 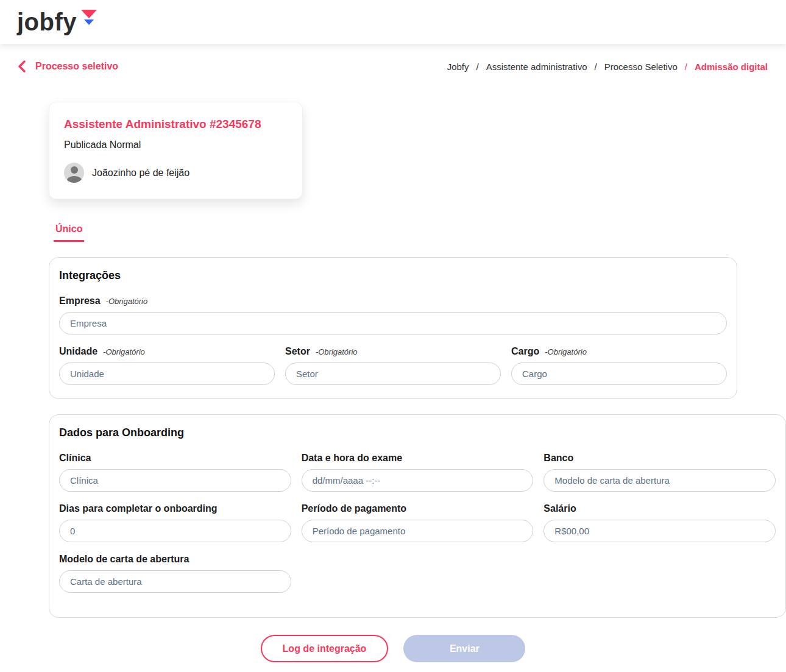 What do you see at coordinates (22, 66) in the screenshot?
I see `back-chevron-icon` at bounding box center [22, 66].